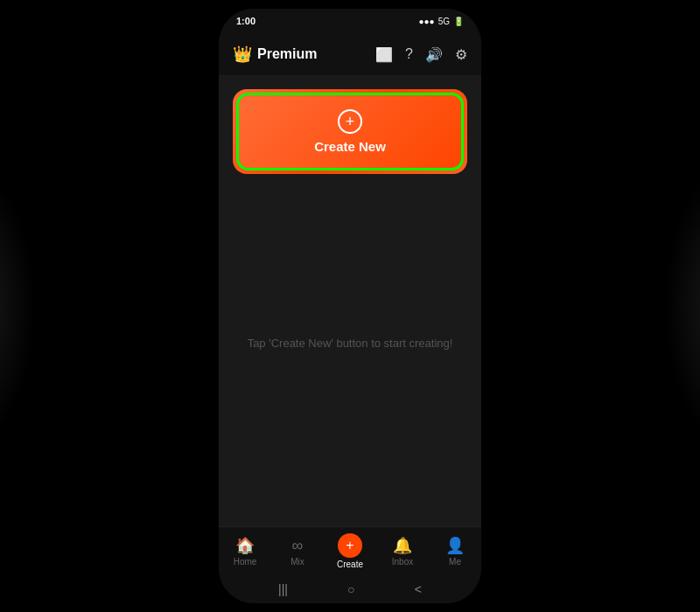 This screenshot has width=700, height=612. Describe the element at coordinates (402, 551) in the screenshot. I see `nav-item-inbox: 🔔 Inbox` at that location.